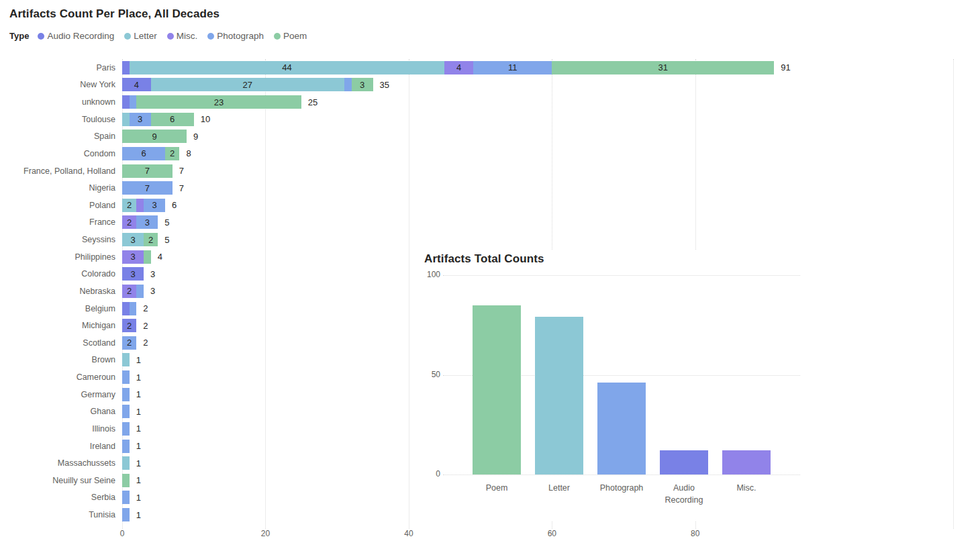  Describe the element at coordinates (248, 85) in the screenshot. I see `bar-segment: 27` at that location.